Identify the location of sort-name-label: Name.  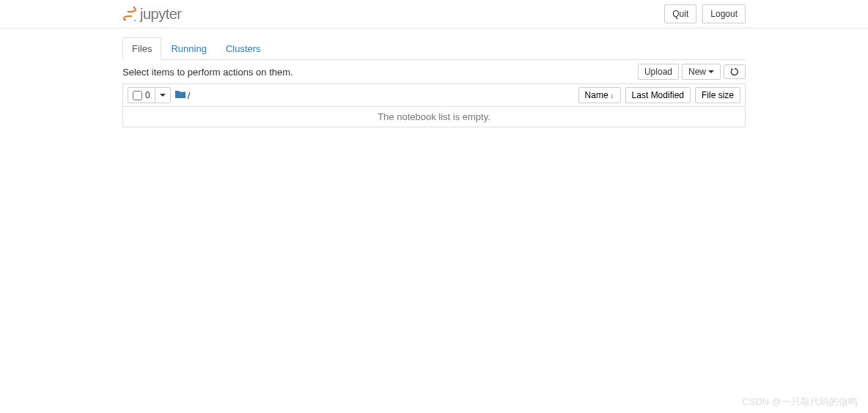
(597, 95).